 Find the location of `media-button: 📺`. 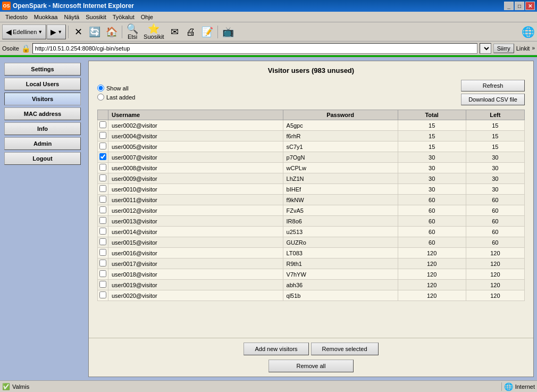

media-button: 📺 is located at coordinates (228, 32).